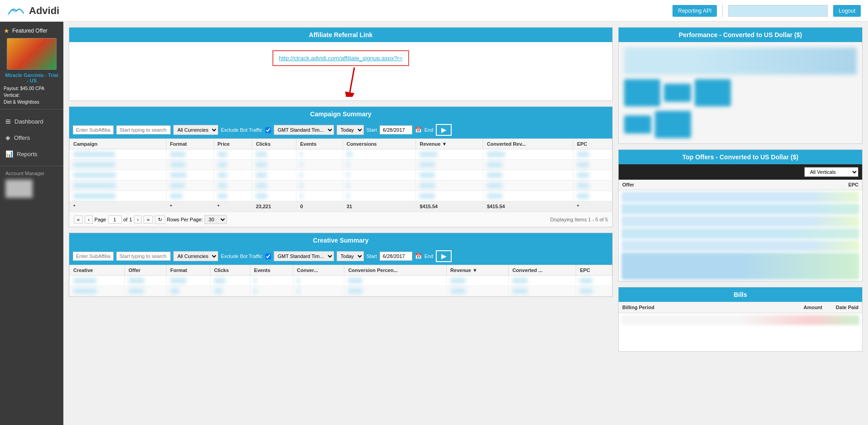 The width and height of the screenshot is (868, 425). Describe the element at coordinates (341, 35) in the screenshot. I see `affiliate-link-header: Affiliate Referral Link` at that location.